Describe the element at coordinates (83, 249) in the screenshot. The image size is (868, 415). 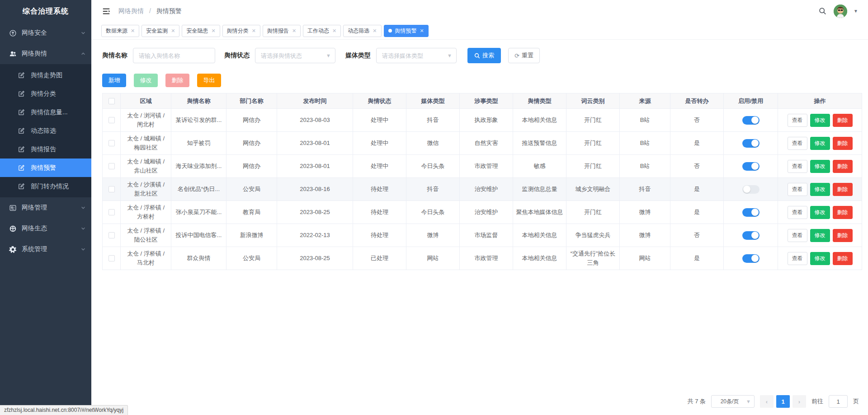
I see `chevron-down-icon` at that location.